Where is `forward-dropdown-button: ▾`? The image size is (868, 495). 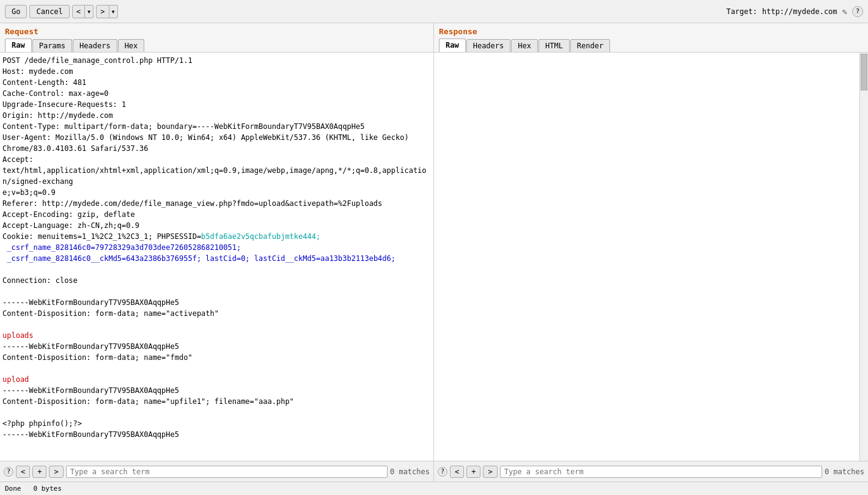
forward-dropdown-button: ▾ is located at coordinates (114, 12).